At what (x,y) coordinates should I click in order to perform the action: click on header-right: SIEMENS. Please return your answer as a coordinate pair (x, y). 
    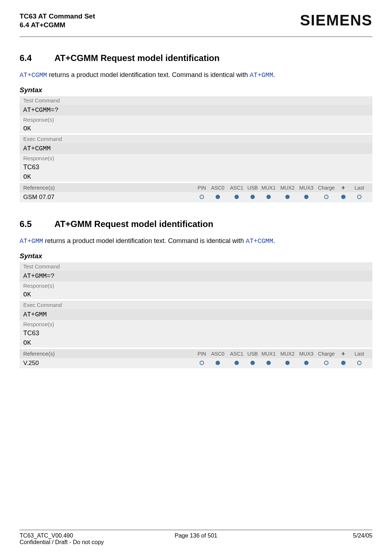
    Looking at the image, I should click on (336, 20).